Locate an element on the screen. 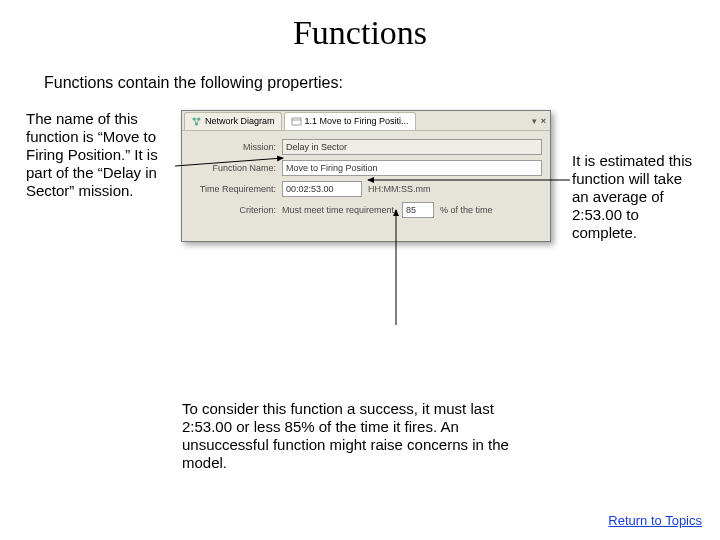  bottom-annotation: To consider this function a success, it … is located at coordinates (362, 436).